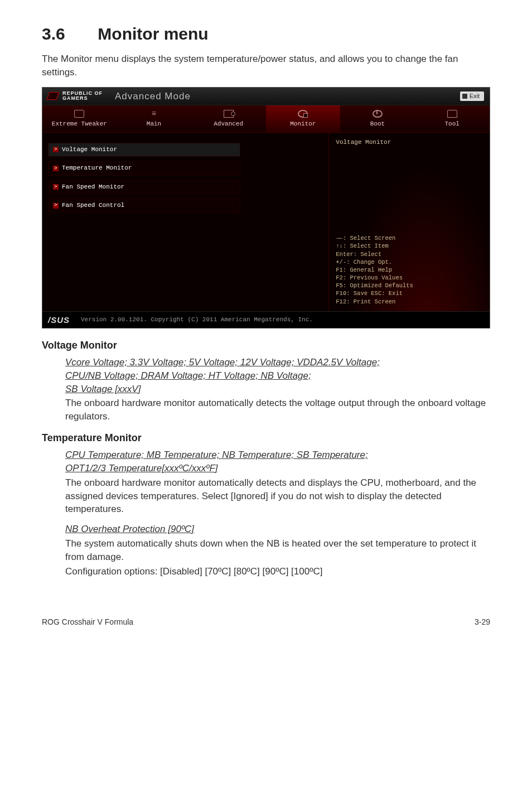  What do you see at coordinates (266, 97) in the screenshot?
I see `bios-topbar: REPUBLIC OF GAMERS Advanced Mode Exit` at bounding box center [266, 97].